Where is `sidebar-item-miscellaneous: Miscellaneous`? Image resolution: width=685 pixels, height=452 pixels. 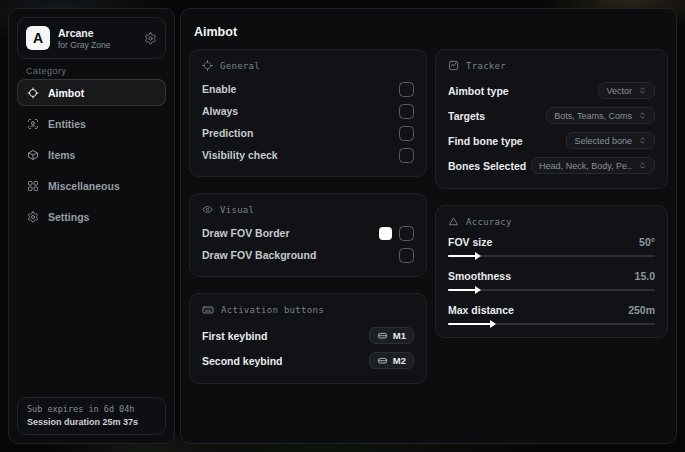
sidebar-item-miscellaneous: Miscellaneous is located at coordinates (92, 186).